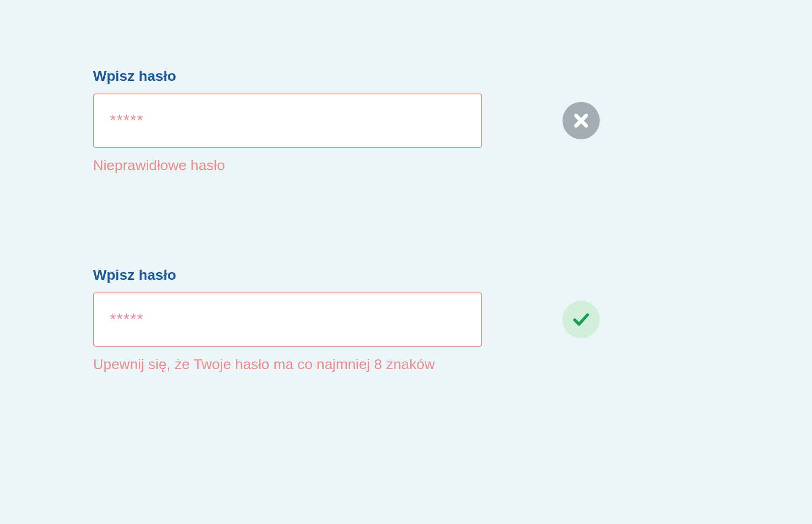  Describe the element at coordinates (581, 121) in the screenshot. I see `x-icon` at that location.